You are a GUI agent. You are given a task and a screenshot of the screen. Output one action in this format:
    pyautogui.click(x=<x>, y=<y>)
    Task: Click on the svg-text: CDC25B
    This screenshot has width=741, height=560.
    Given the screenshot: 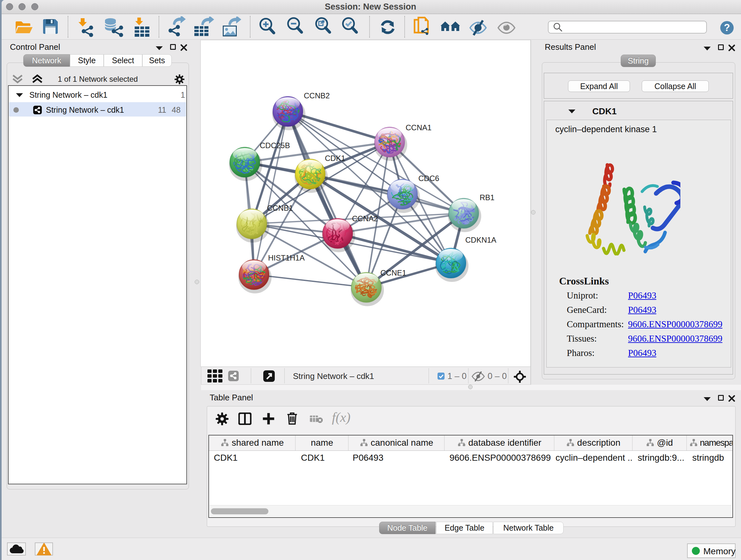 What is the action you would take?
    pyautogui.click(x=275, y=145)
    